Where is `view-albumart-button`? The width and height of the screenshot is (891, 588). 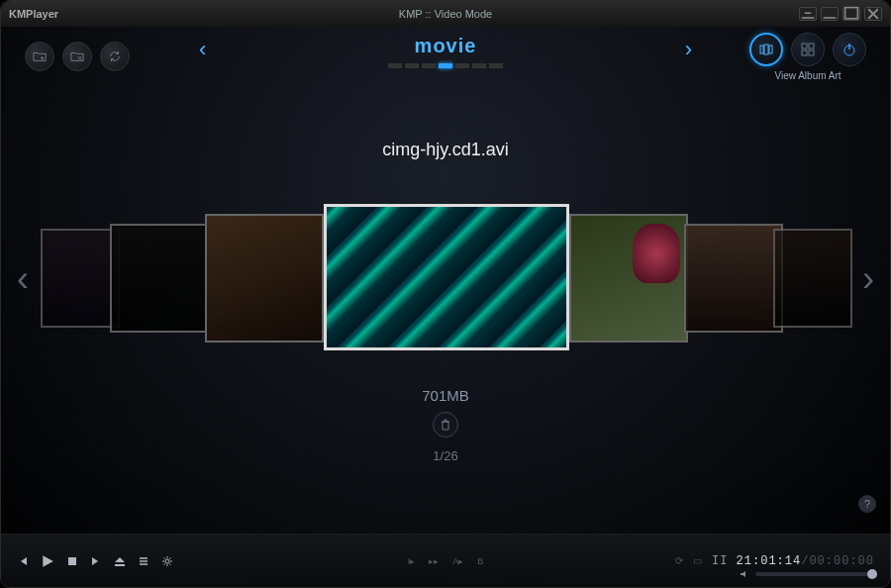 view-albumart-button is located at coordinates (766, 49).